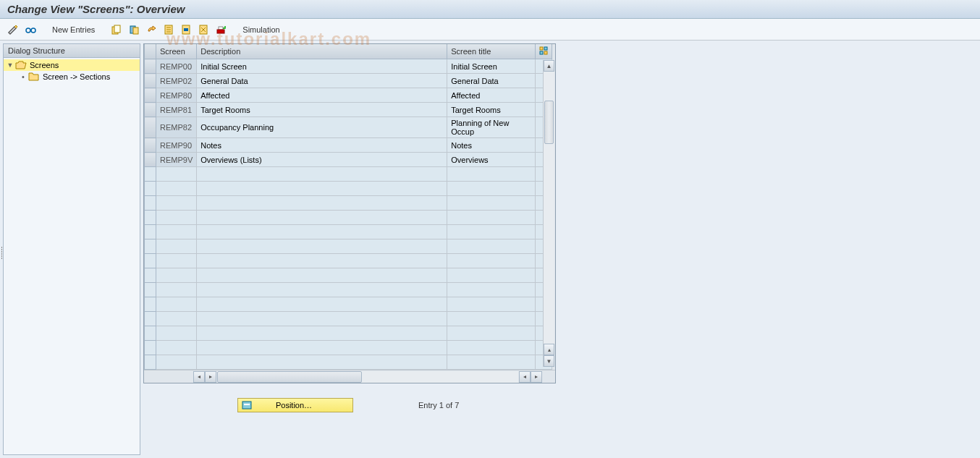 Image resolution: width=980 pixels, height=458 pixels. What do you see at coordinates (549, 349) in the screenshot?
I see `scroll-down-small-icon: ▴` at bounding box center [549, 349].